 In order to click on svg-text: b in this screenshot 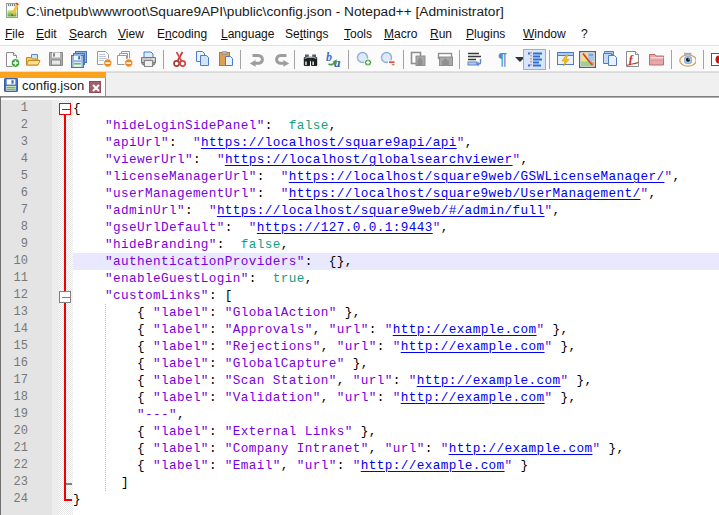, I will do `click(329, 58)`.